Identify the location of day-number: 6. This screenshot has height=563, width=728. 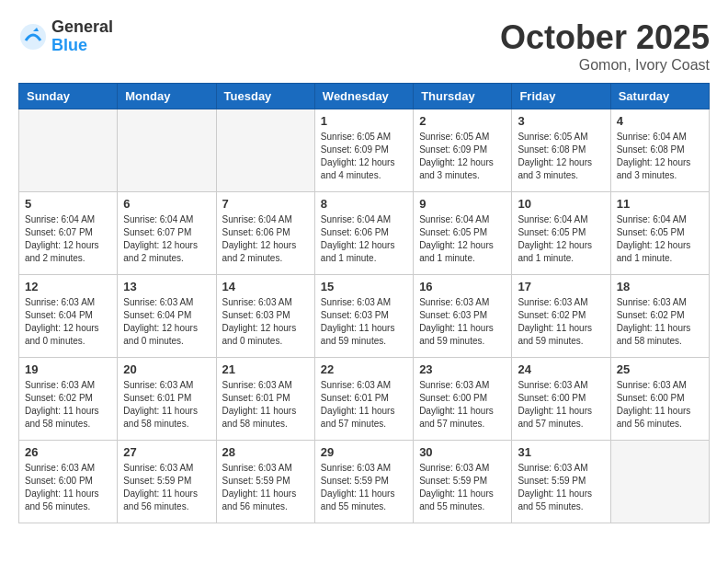
(166, 204).